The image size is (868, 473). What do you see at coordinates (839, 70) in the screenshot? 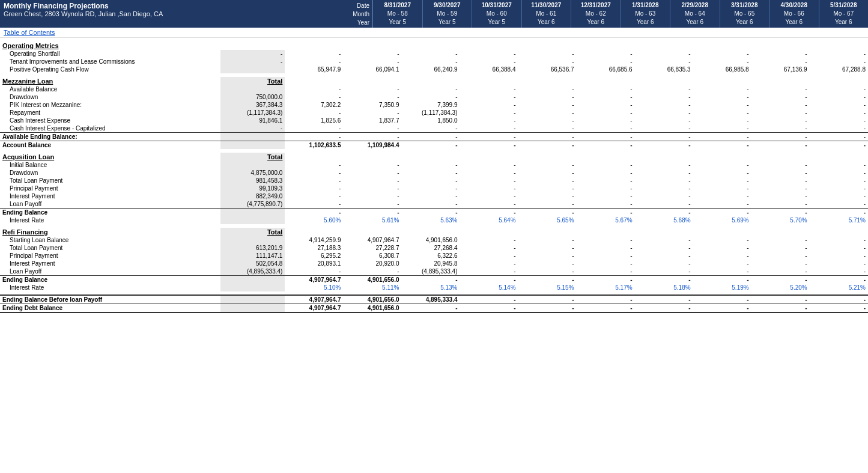
I see `om-data-2-9: 67,288.8` at bounding box center [839, 70].